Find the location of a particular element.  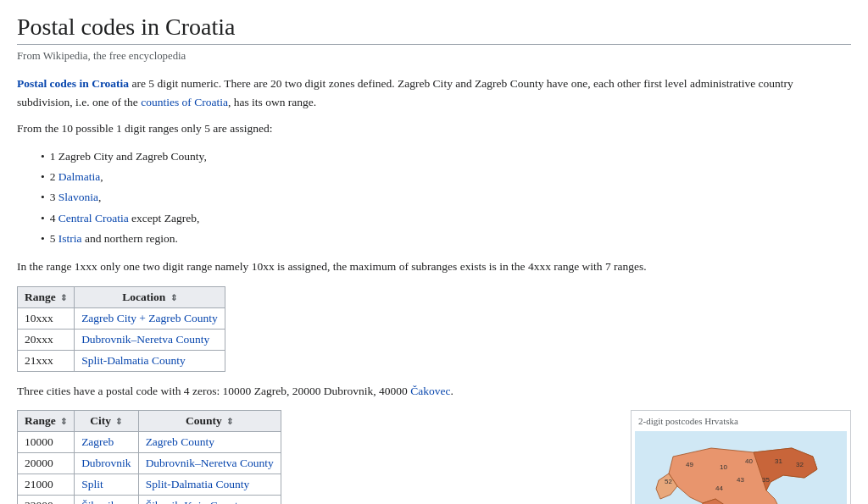

location-cell: Zagreb City + Zagreb County is located at coordinates (150, 318).